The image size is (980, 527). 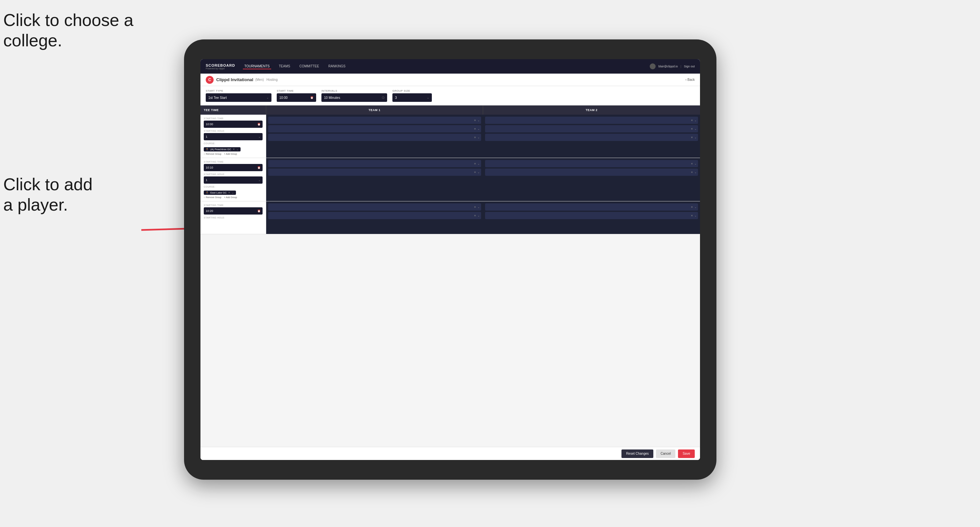 I want to click on sign-out-link: Sign out, so click(x=689, y=66).